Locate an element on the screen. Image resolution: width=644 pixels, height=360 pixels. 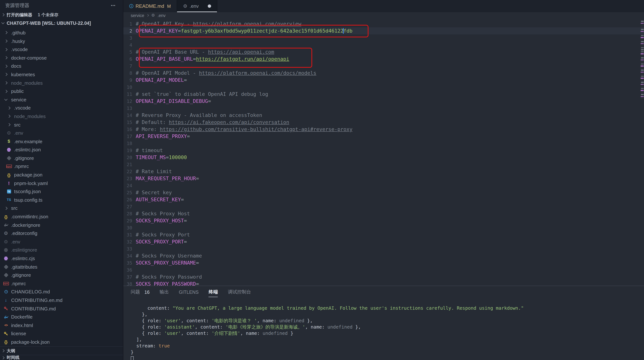
tree-item-.env.example: .env.example is located at coordinates (62, 141).